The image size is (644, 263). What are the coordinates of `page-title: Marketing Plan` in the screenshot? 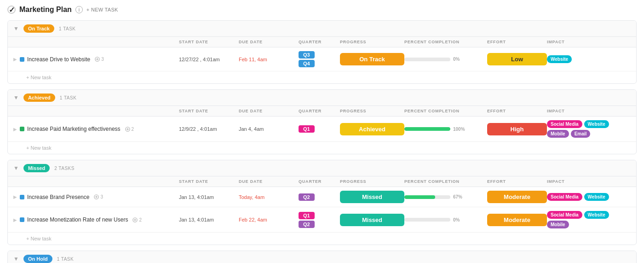 It's located at (46, 10).